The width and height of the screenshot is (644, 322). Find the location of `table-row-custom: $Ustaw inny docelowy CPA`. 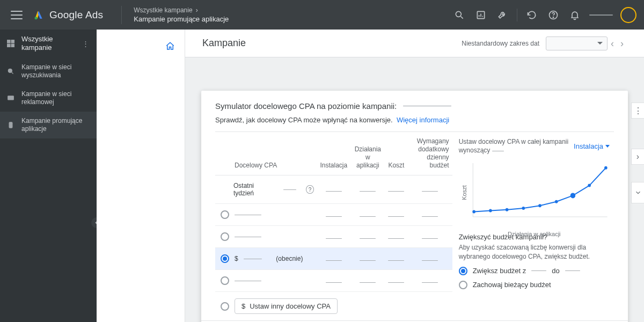

table-row-custom: $Ustaw inny docelowy CPA is located at coordinates (334, 306).